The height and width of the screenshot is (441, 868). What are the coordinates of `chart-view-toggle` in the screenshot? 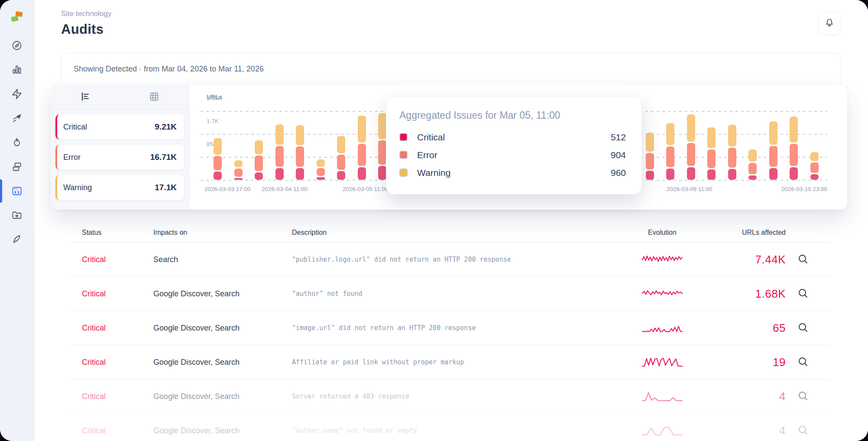 It's located at (85, 97).